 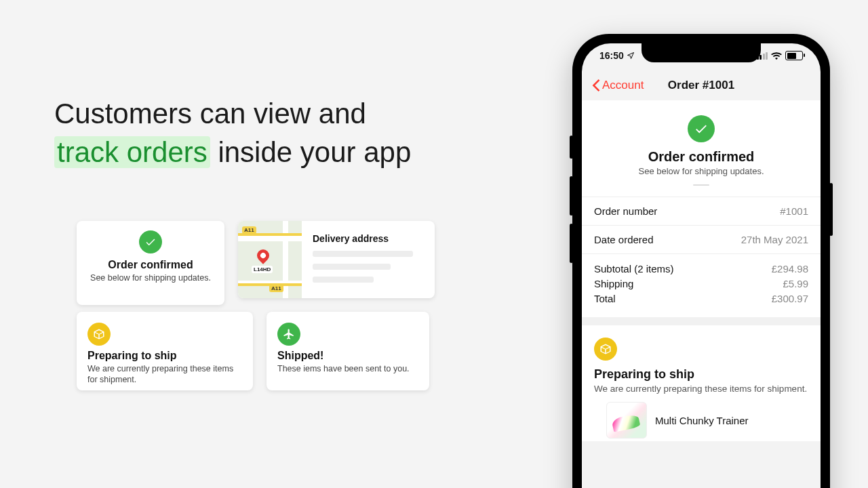 I want to click on marketing-headline: Customers can view and track orders insi…, so click(x=233, y=133).